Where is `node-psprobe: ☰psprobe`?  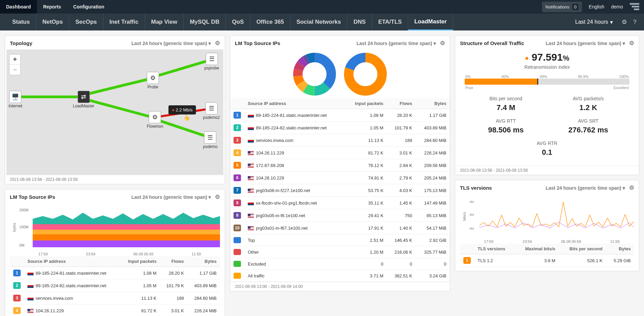
node-psprobe: ☰psprobe is located at coordinates (212, 62).